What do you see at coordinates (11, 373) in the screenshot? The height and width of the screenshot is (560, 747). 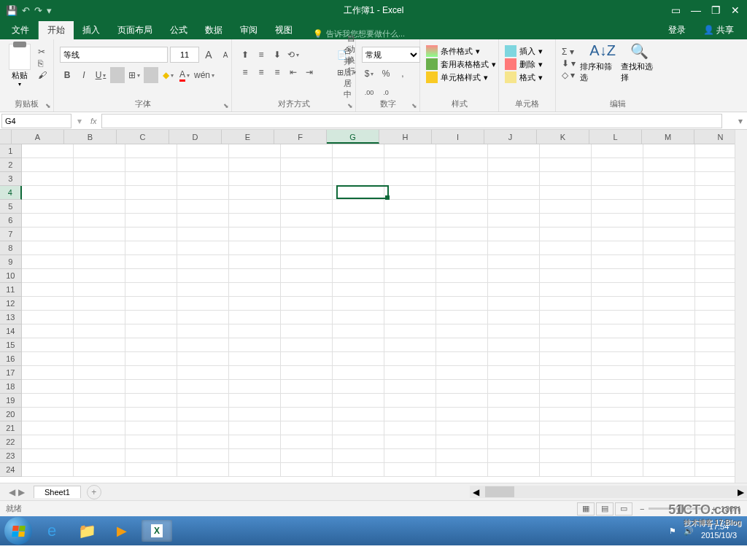 I see `row-header: 17` at bounding box center [11, 373].